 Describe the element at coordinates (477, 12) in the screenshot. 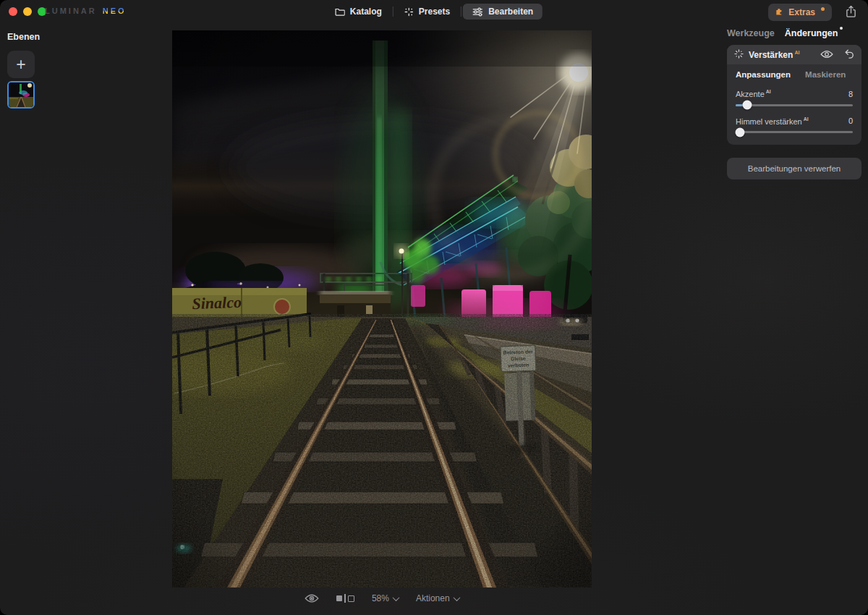

I see `sliders-icon` at that location.